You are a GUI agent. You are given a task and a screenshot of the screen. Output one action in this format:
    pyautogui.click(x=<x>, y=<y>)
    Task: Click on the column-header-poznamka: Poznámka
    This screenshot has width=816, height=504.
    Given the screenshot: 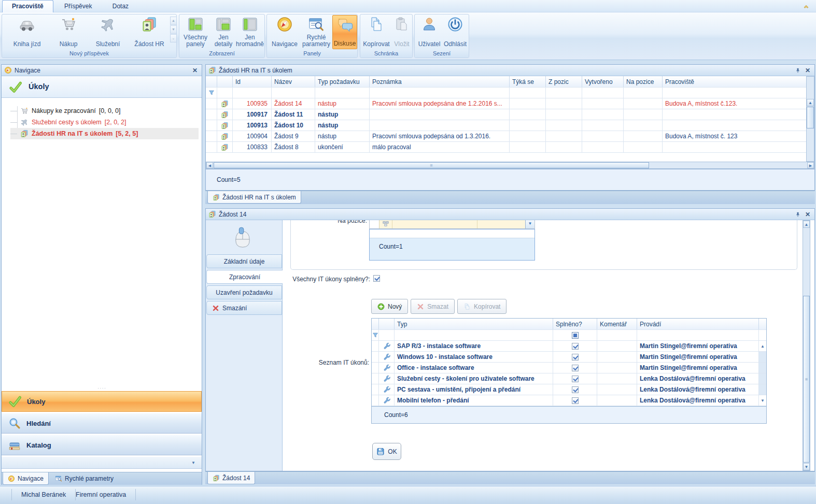 What is the action you would take?
    pyautogui.click(x=440, y=82)
    